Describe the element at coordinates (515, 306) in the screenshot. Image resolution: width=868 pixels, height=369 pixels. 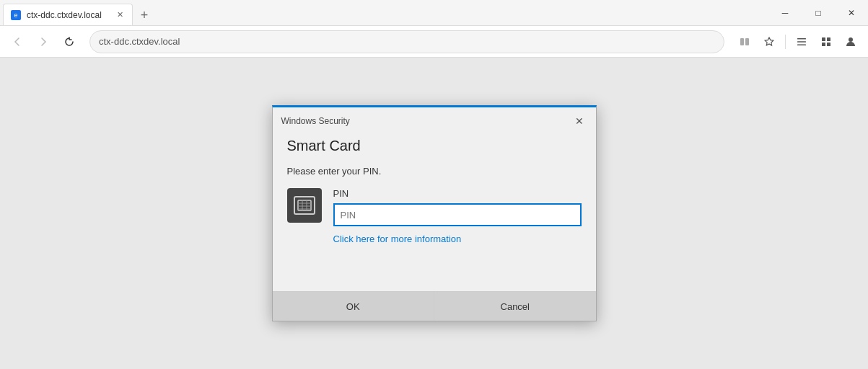
I see `cancel-button: Cancel` at that location.